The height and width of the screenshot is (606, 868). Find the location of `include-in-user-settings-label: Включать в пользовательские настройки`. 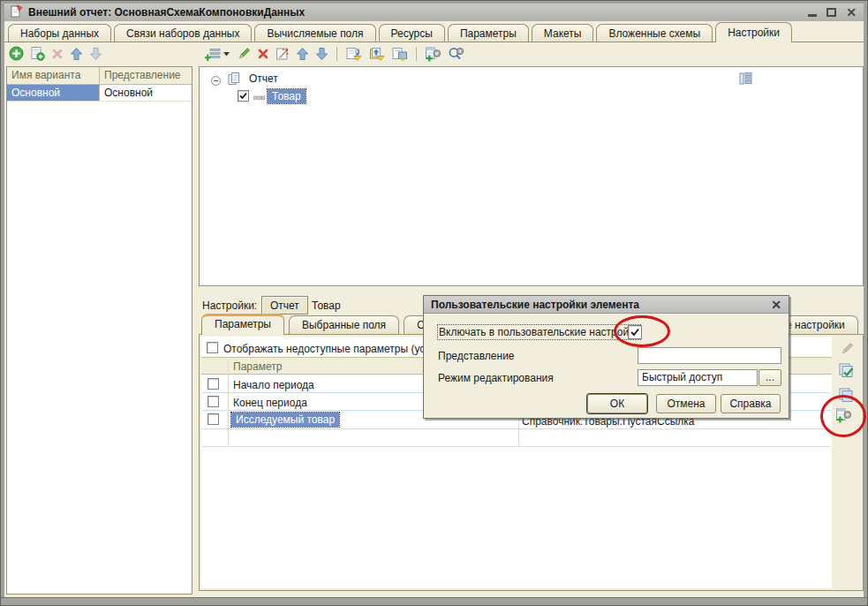

include-in-user-settings-label: Включать в пользовательские настройки is located at coordinates (539, 332).